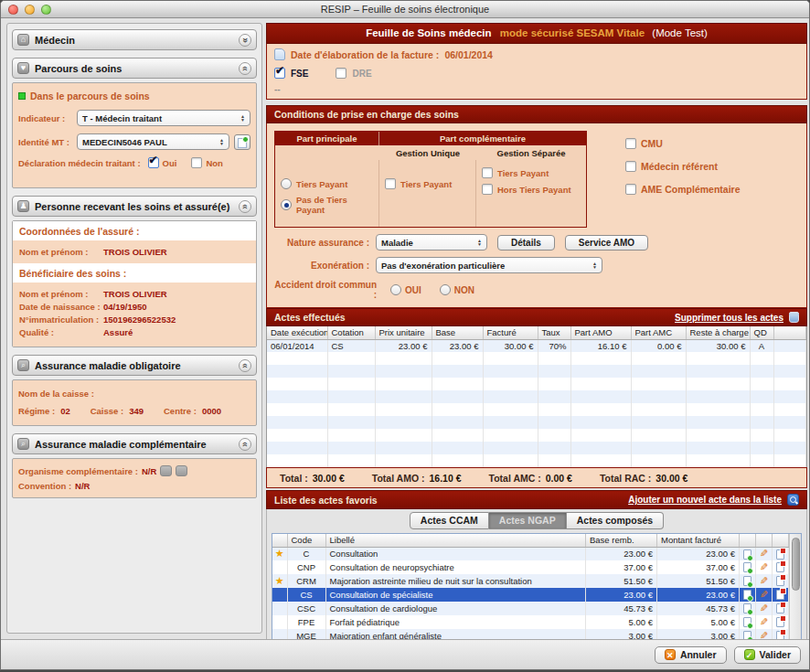 The width and height of the screenshot is (810, 672). What do you see at coordinates (631, 166) in the screenshot?
I see `medecin-referent-checkbox` at bounding box center [631, 166].